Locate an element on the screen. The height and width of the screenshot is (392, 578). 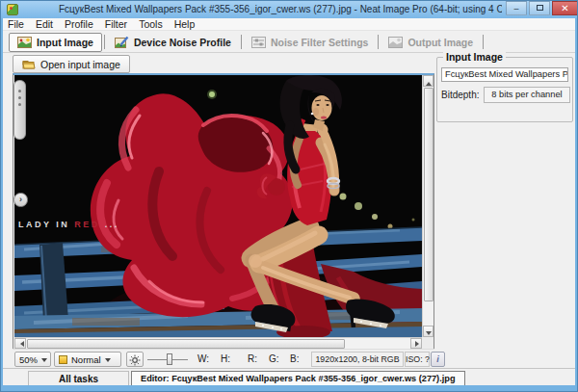
open-button-label: Open input image is located at coordinates (81, 65).